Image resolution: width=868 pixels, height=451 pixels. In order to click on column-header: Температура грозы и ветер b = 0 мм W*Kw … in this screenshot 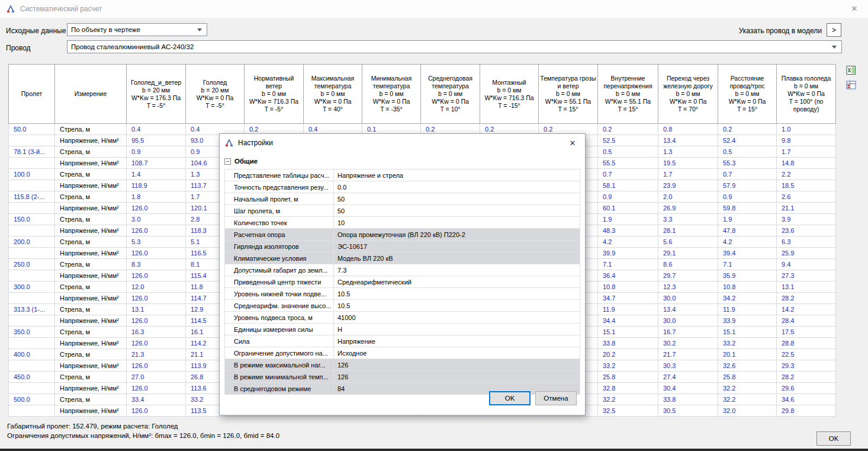, I will do `click(568, 94)`.